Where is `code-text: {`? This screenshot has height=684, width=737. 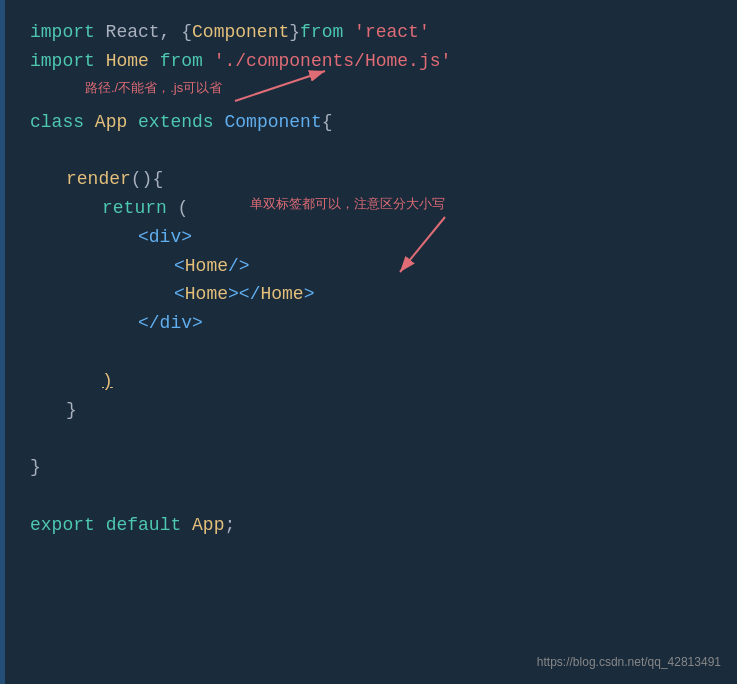 code-text: { is located at coordinates (328, 122).